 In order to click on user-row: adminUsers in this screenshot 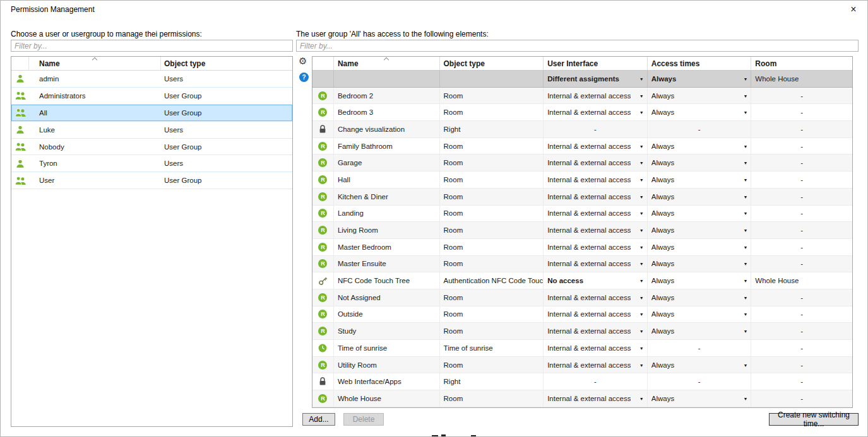, I will do `click(152, 79)`.